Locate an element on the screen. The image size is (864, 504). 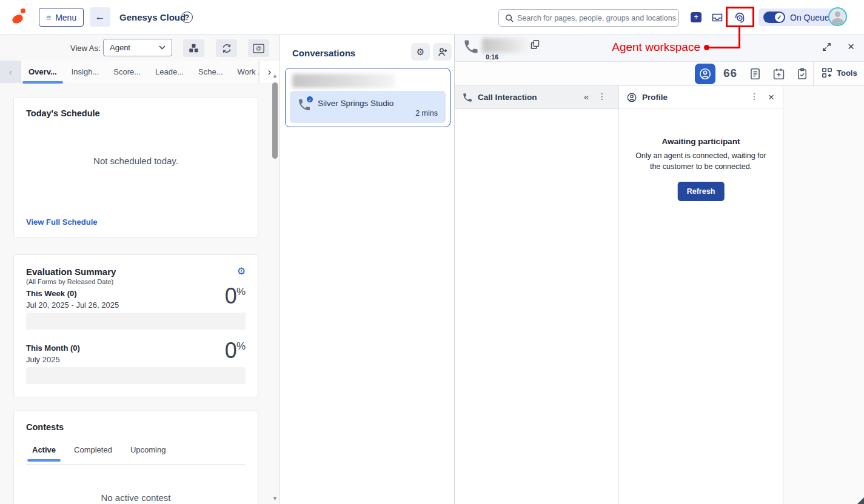
genesys-logo is located at coordinates (21, 18).